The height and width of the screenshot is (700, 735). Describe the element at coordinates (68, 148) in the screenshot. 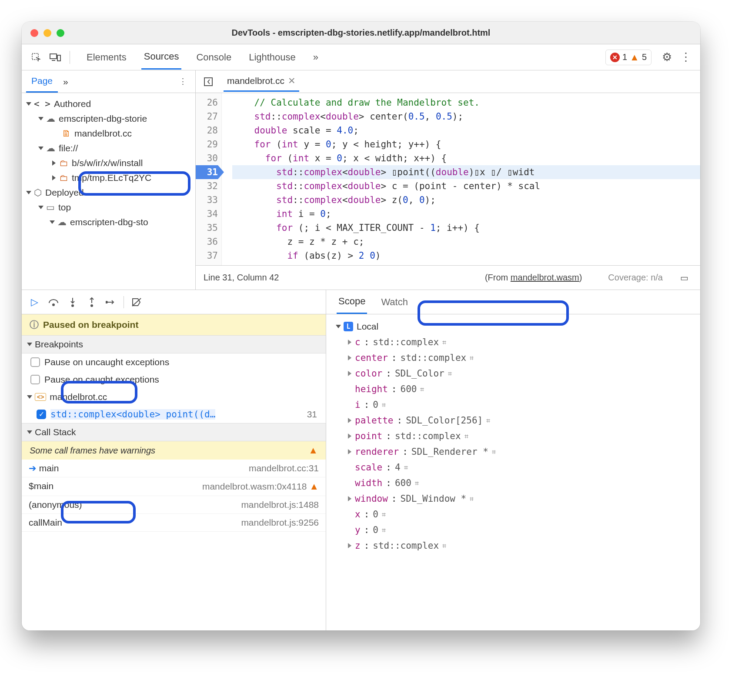

I see `tree-file-scheme: file://` at that location.